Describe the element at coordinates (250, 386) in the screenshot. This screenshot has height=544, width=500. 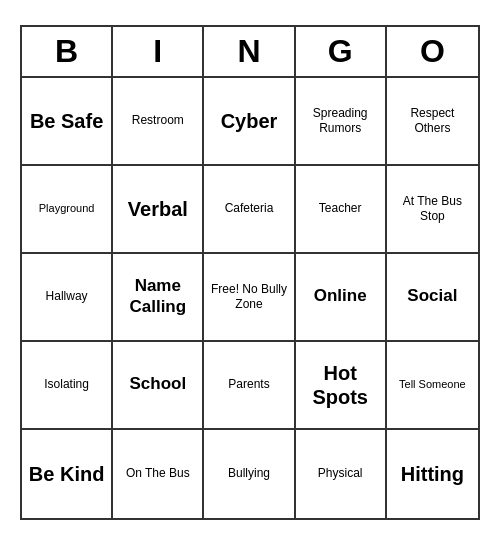
I see `bingo-cell-17: Parents` at that location.